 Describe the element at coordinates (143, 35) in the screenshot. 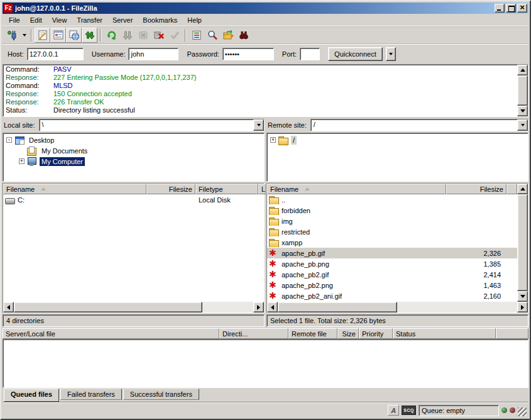

I see `cancel-icon` at that location.